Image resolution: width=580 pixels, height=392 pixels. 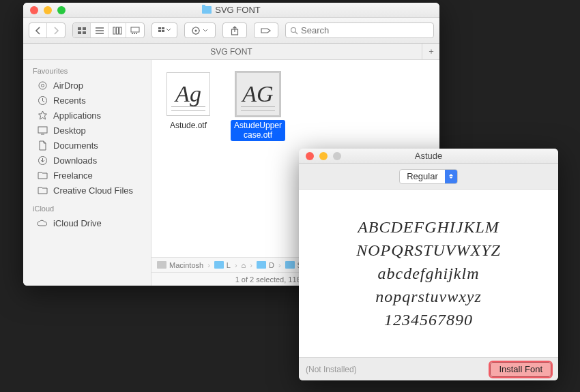 I want to click on sidebar-section-icloud: iCloud, so click(x=87, y=209).